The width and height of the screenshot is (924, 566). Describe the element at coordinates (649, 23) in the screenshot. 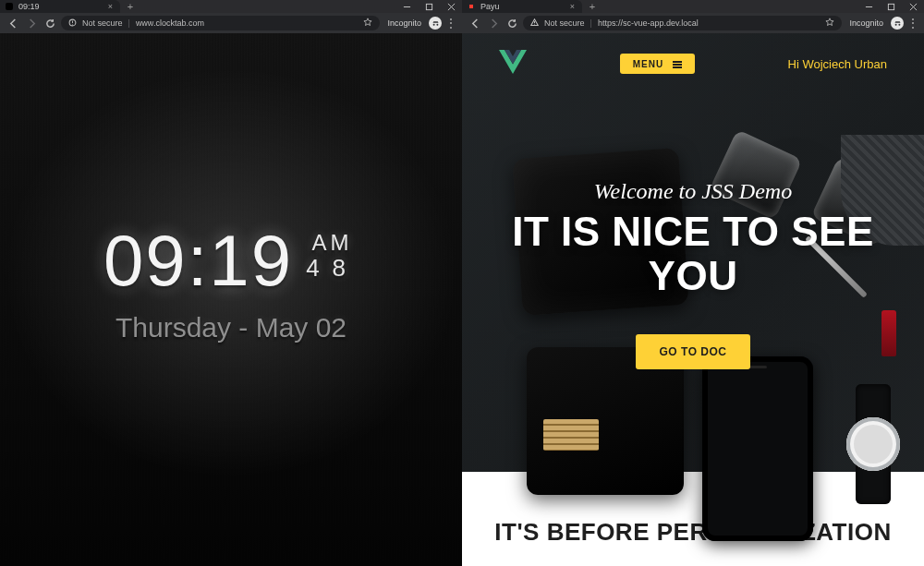

I see `url-text: https://sc-vue-app.dev.local` at that location.